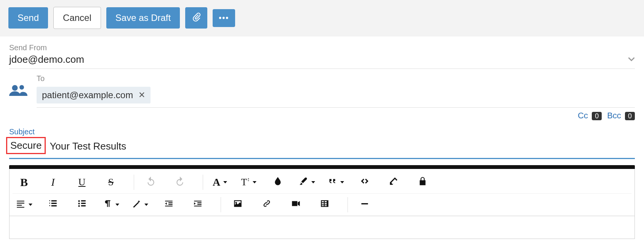 The height and width of the screenshot is (242, 644). Describe the element at coordinates (322, 228) in the screenshot. I see `editor-body` at that location.